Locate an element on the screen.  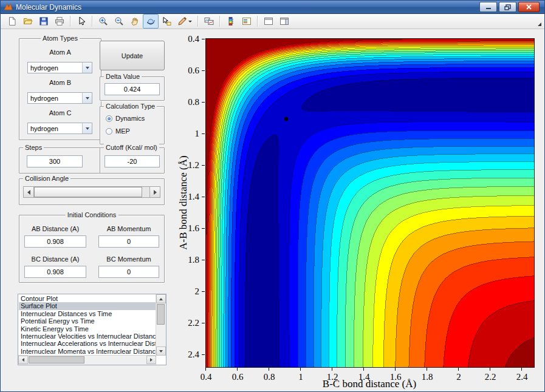
delta-value-field is located at coordinates (132, 89).